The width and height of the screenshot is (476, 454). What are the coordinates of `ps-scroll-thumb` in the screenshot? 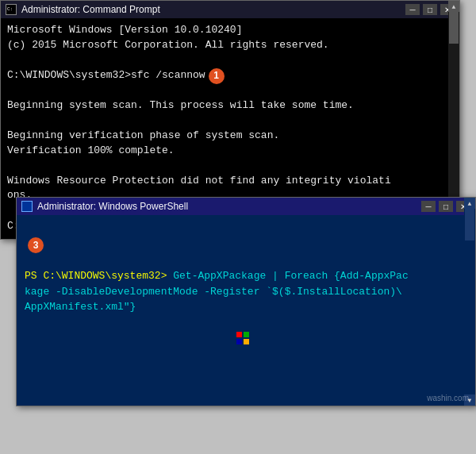 It's located at (470, 225).